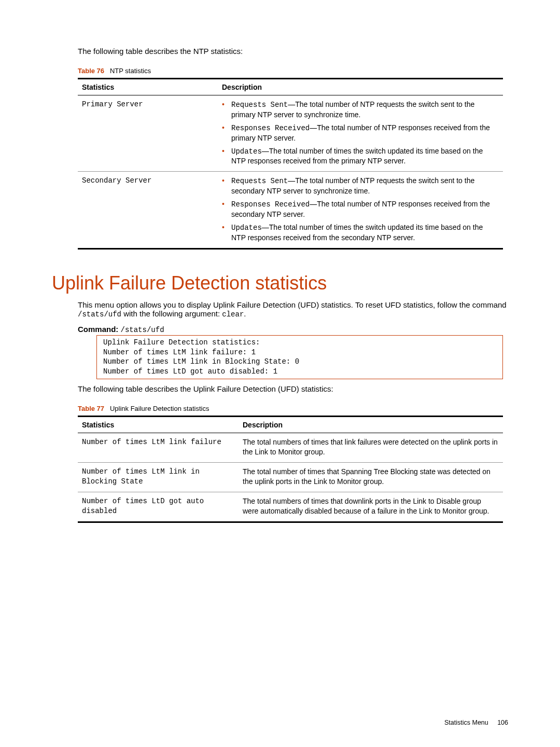 The height and width of the screenshot is (747, 560). What do you see at coordinates (158, 425) in the screenshot?
I see `table-77-header-stat: Statistics` at bounding box center [158, 425].